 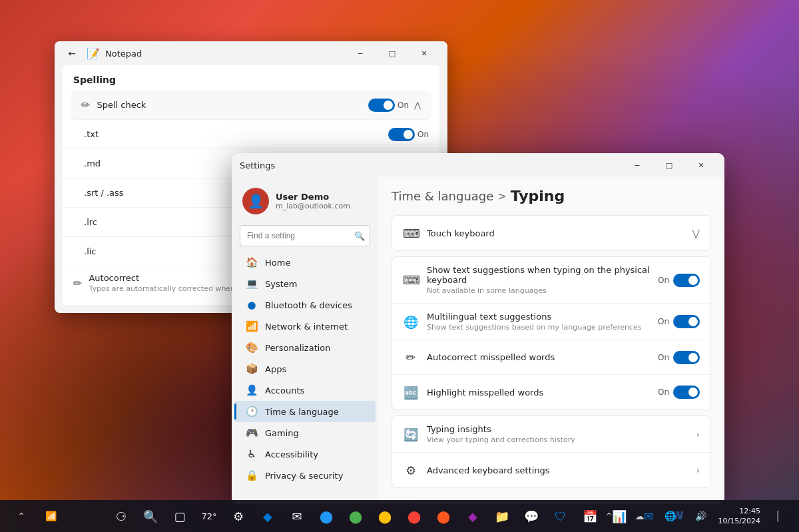 I want to click on text-suggestions-row: ⌨ Show text suggestions when typing on t…, so click(x=551, y=280).